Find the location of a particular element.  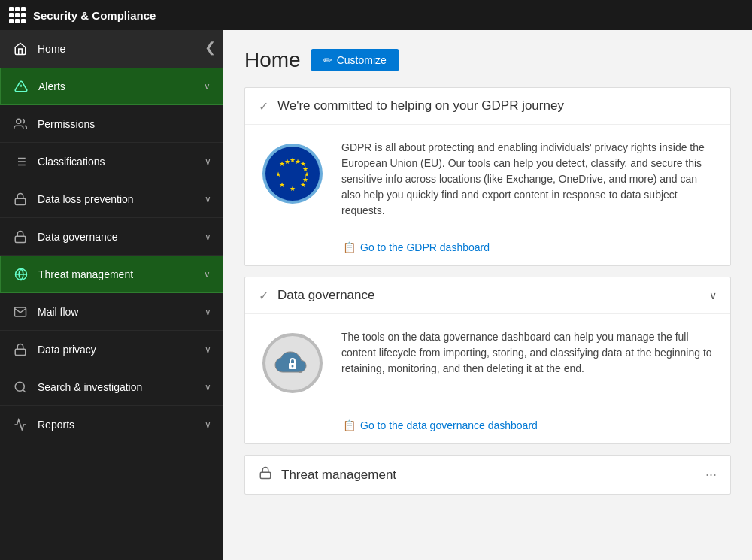

data-governance-card-body: The tools on the data governance dashboa… is located at coordinates (487, 363).